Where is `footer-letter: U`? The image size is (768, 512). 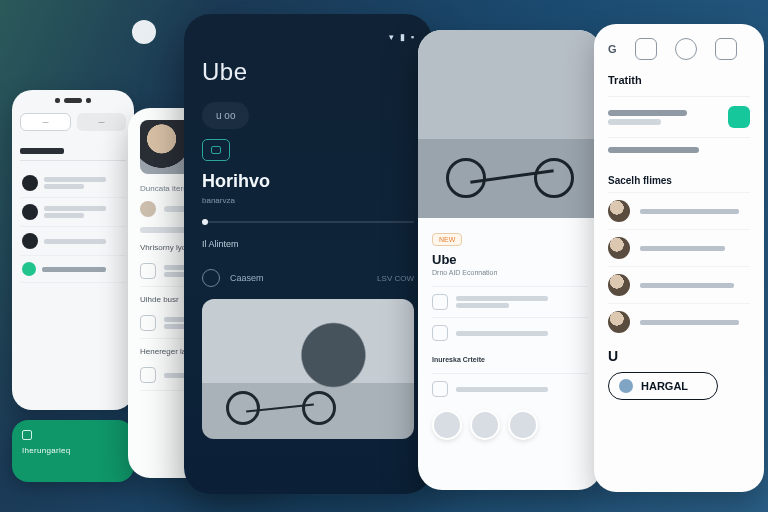 footer-letter: U is located at coordinates (679, 356).